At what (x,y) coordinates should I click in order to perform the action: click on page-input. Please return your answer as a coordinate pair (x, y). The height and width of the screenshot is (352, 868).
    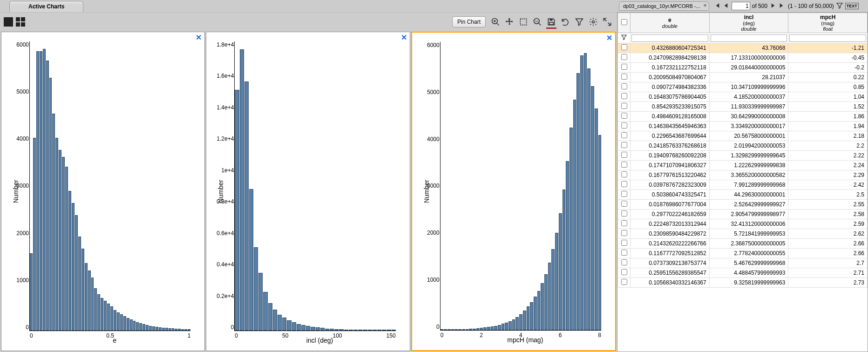
    Looking at the image, I should click on (741, 6).